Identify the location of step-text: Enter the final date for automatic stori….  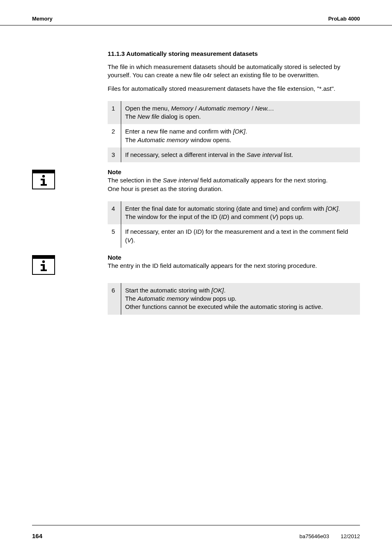
(240, 213).